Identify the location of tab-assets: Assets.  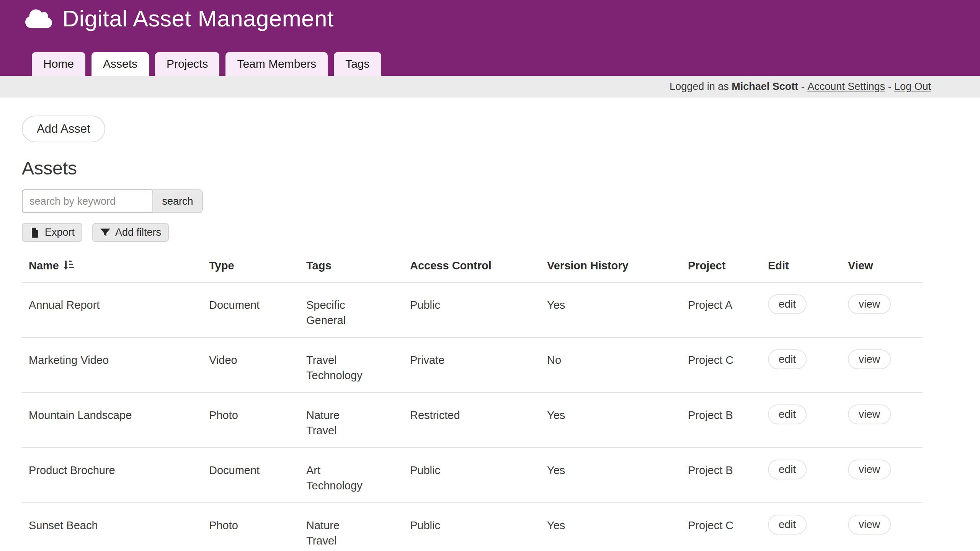
(120, 64).